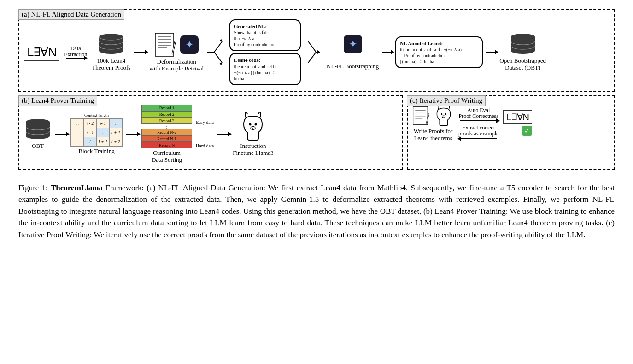  Describe the element at coordinates (527, 131) in the screenshot. I see `check-icon: ✓` at that location.